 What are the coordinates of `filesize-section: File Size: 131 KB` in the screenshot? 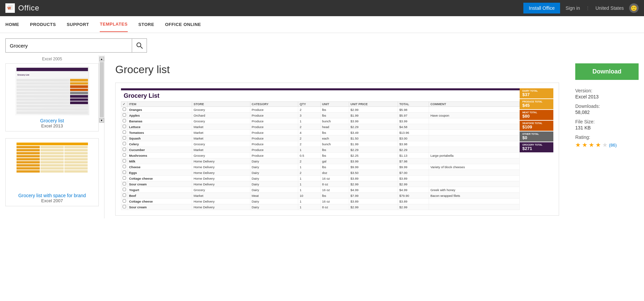 It's located at (607, 125).